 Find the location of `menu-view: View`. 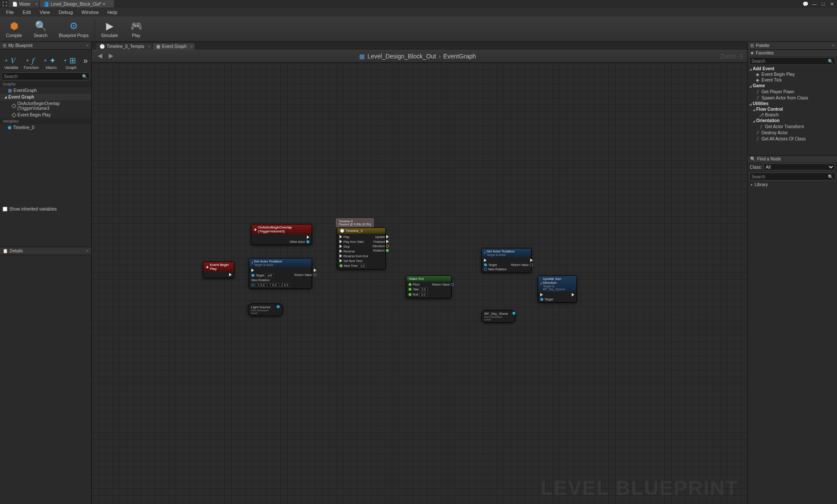

menu-view: View is located at coordinates (45, 12).